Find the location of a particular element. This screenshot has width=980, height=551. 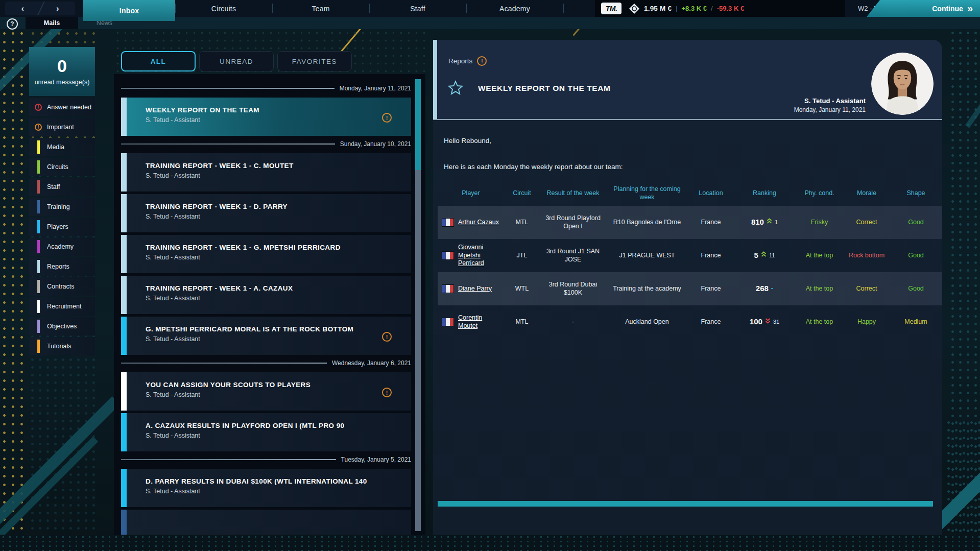

date-separator: Tuesday, January 5, 2021 is located at coordinates (266, 460).